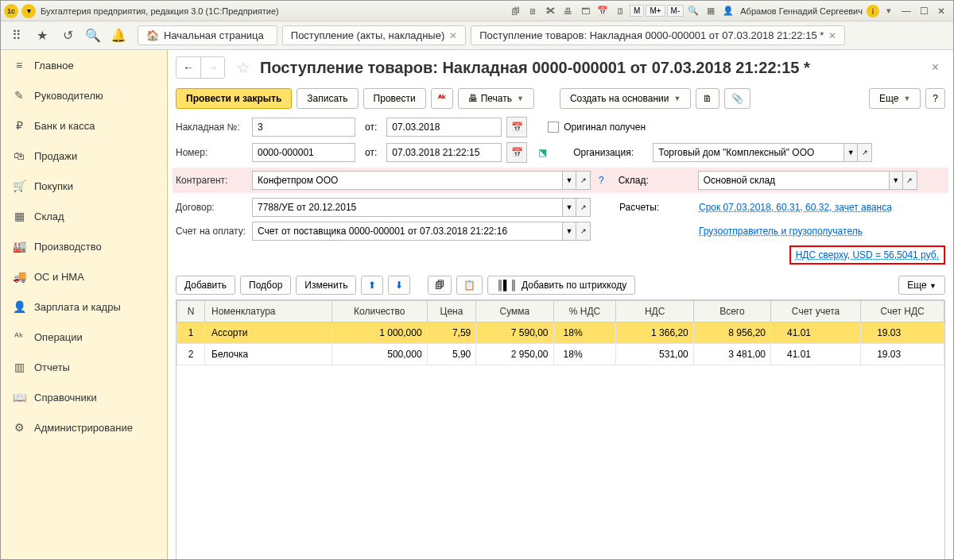  What do you see at coordinates (585, 311) in the screenshot?
I see `col-vat-pct: % НДС` at bounding box center [585, 311].